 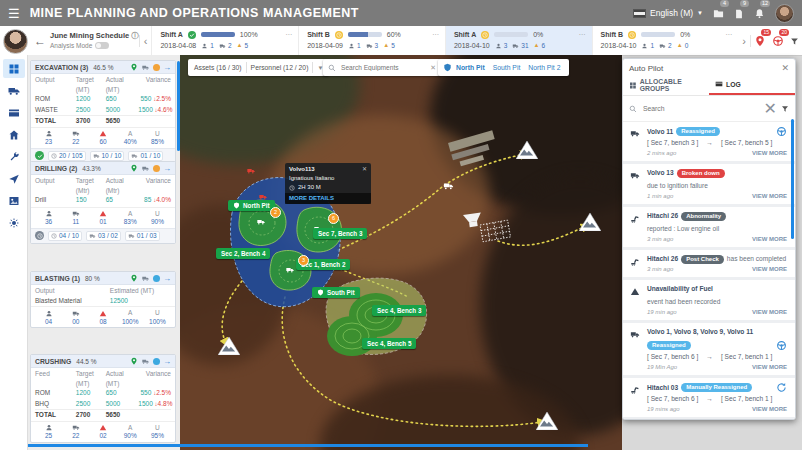 What do you see at coordinates (334, 218) in the screenshot?
I see `bench-count-badge: 6` at bounding box center [334, 218].